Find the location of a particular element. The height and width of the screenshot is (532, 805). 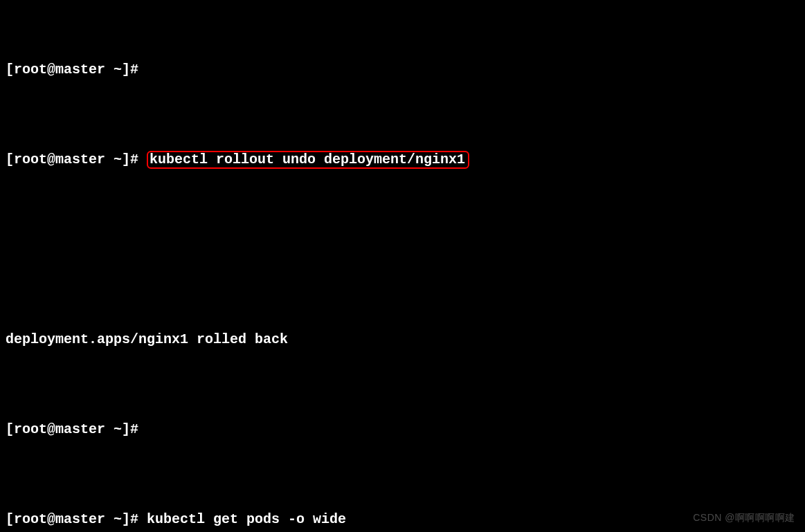

output-rolled-back: deployment.apps/nginx1 rolled back is located at coordinates (403, 340).